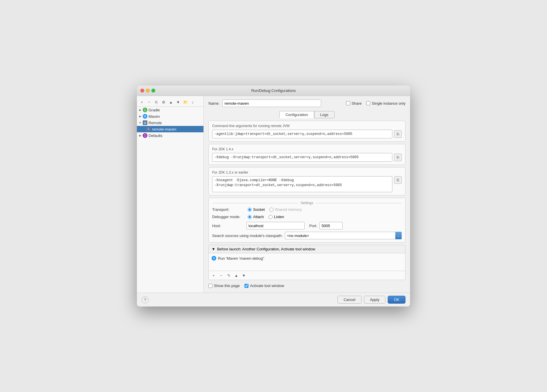 The width and height of the screenshot is (547, 392). Describe the element at coordinates (250, 217) in the screenshot. I see `attach-radio` at that location.